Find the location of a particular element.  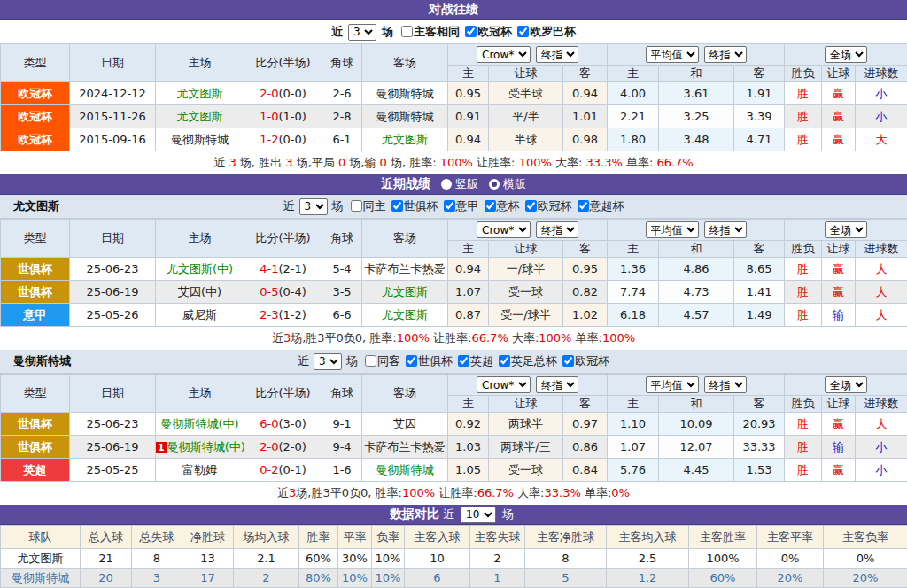

cell-ha-goal-diff: 8 is located at coordinates (566, 559).